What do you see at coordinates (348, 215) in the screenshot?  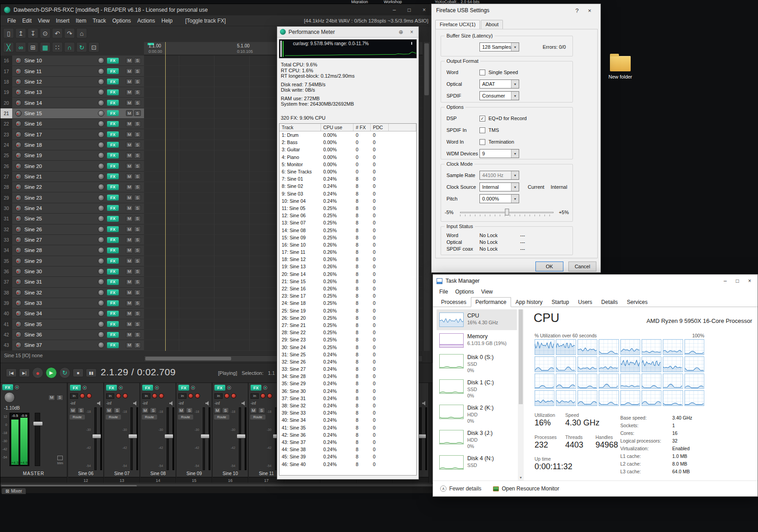 I see `perf-table-row: 12: Sine 060.25%80` at bounding box center [348, 215].